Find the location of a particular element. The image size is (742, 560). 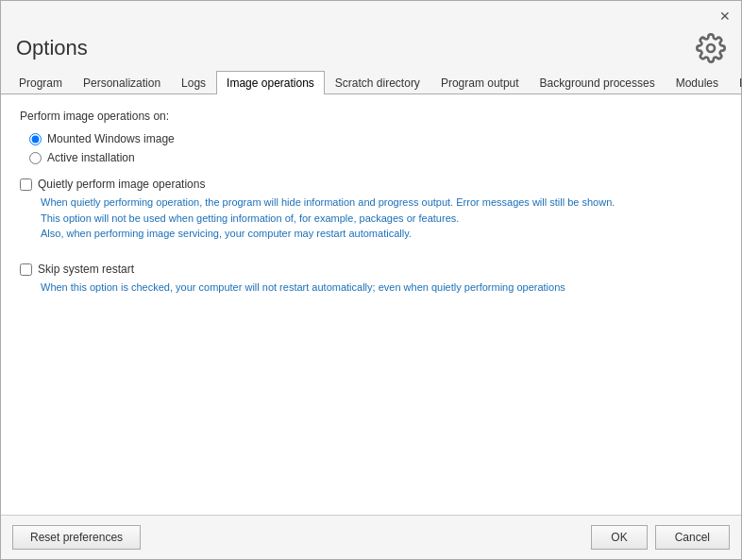

quietly-checkbox-section: Quietly perform image operations When qu… is located at coordinates (371, 210).